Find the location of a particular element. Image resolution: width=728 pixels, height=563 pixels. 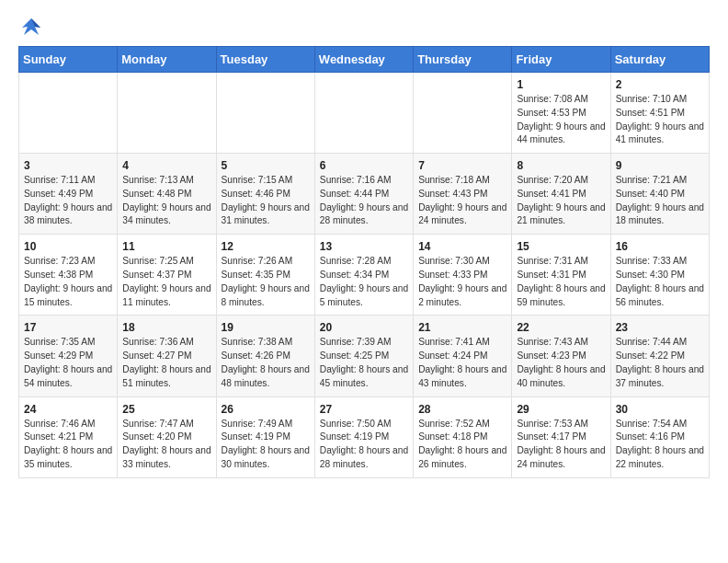

header is located at coordinates (364, 28).